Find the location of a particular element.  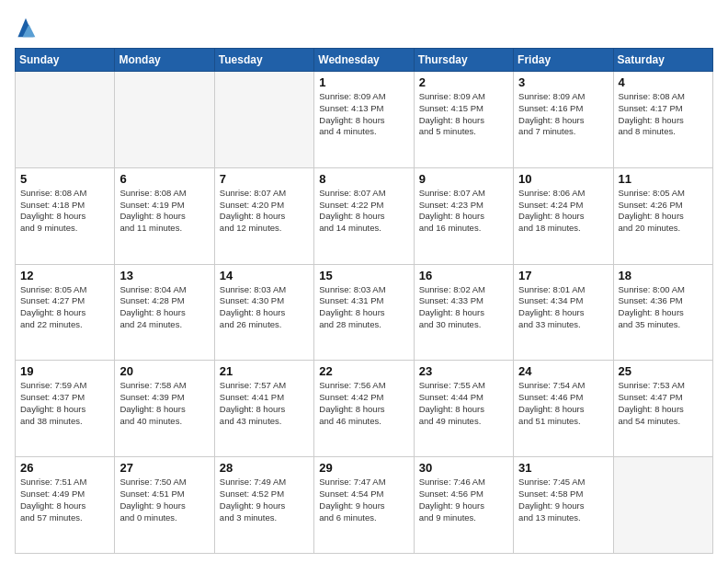

calendar-header-thursday: Thursday is located at coordinates (463, 61).